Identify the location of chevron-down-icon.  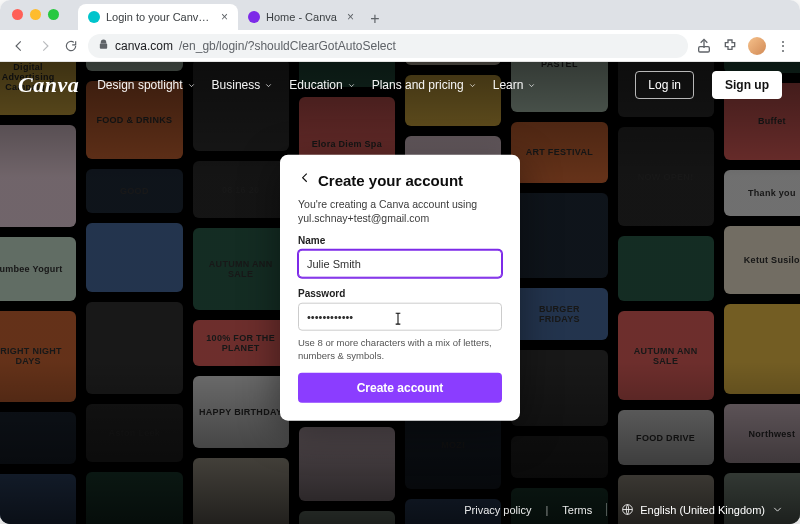
(778, 510).